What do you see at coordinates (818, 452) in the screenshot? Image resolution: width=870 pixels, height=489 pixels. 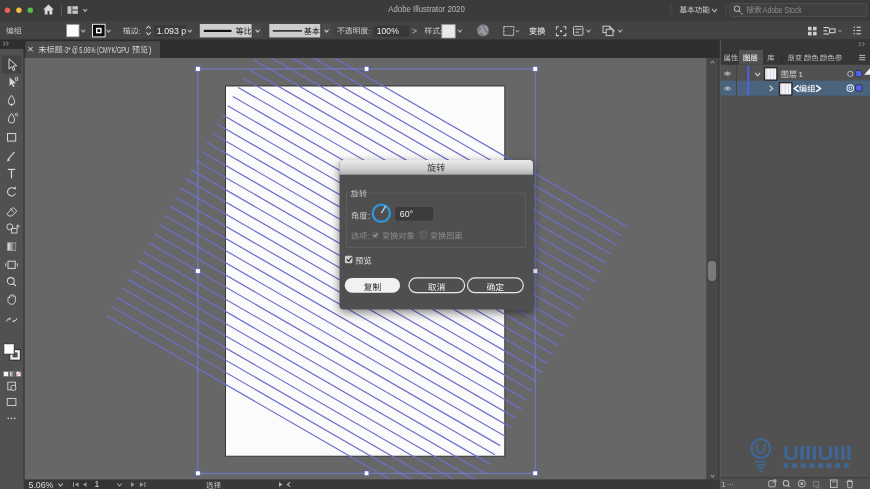 I see `svg-text: UIIIUIII` at bounding box center [818, 452].